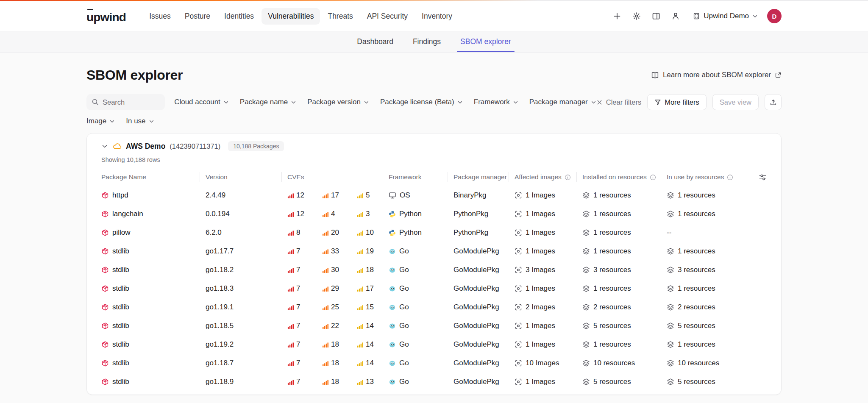 This screenshot has height=403, width=868. I want to click on package-name: pillow, so click(121, 233).